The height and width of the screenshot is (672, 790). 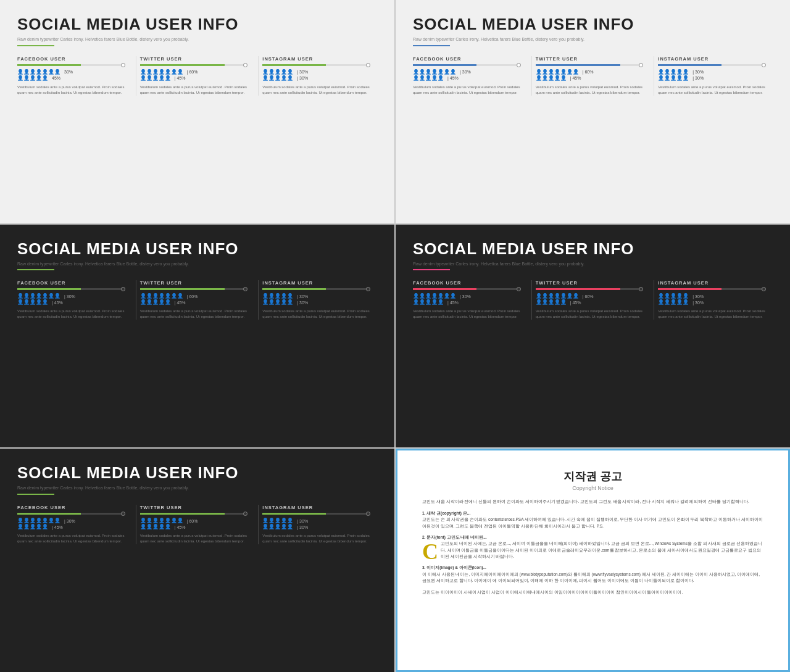 I want to click on slide-5-fb: FACEBOOK USER 👤👤👤👤👤👤👤| 30% 👤👤👤👤👤| 45% Ve…, so click(x=75, y=525).